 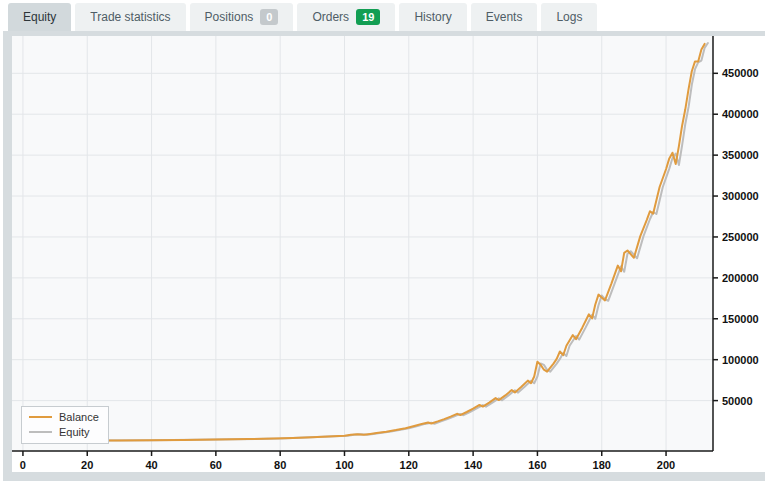 I want to click on svg-text: 120, so click(x=409, y=465).